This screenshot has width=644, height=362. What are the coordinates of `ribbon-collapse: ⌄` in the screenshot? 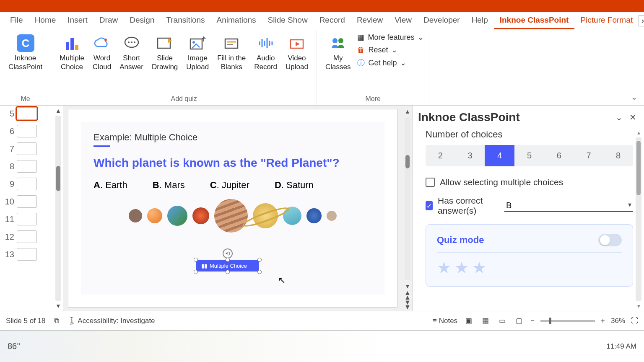 It's located at (634, 97).